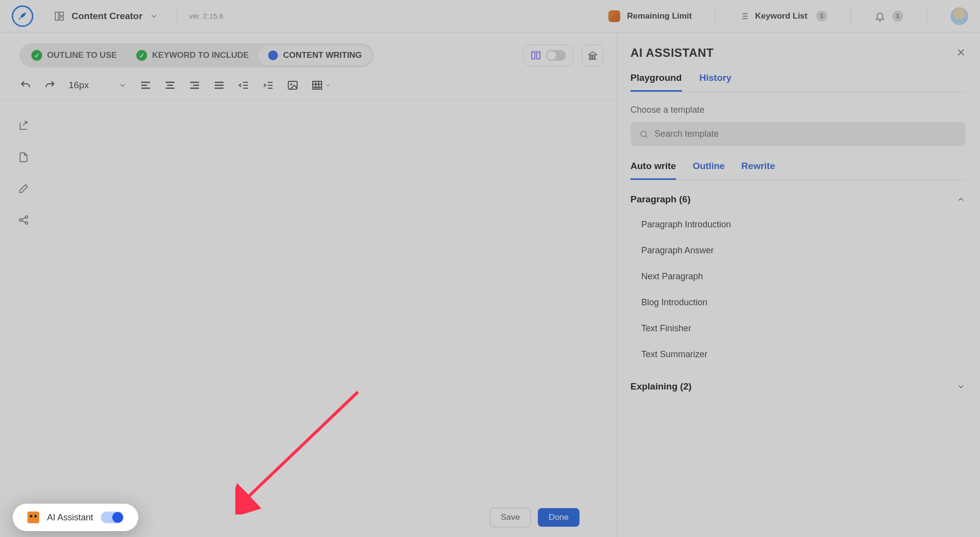 The image size is (980, 537). Describe the element at coordinates (98, 85) in the screenshot. I see `font-size-select: 16px` at that location.